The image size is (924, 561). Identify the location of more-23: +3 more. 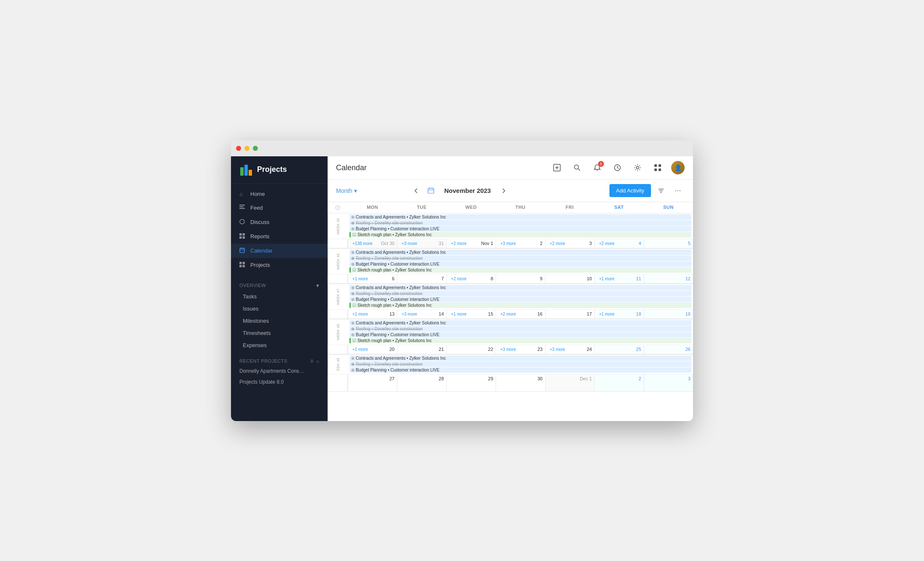
(508, 350).